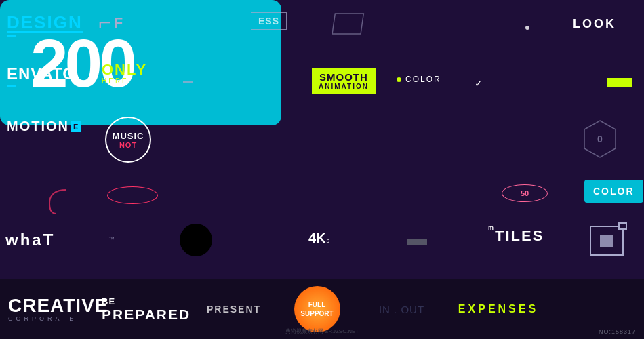 The image size is (644, 339). Describe the element at coordinates (41, 74) in the screenshot. I see `envato-text: ENVATO` at that location.